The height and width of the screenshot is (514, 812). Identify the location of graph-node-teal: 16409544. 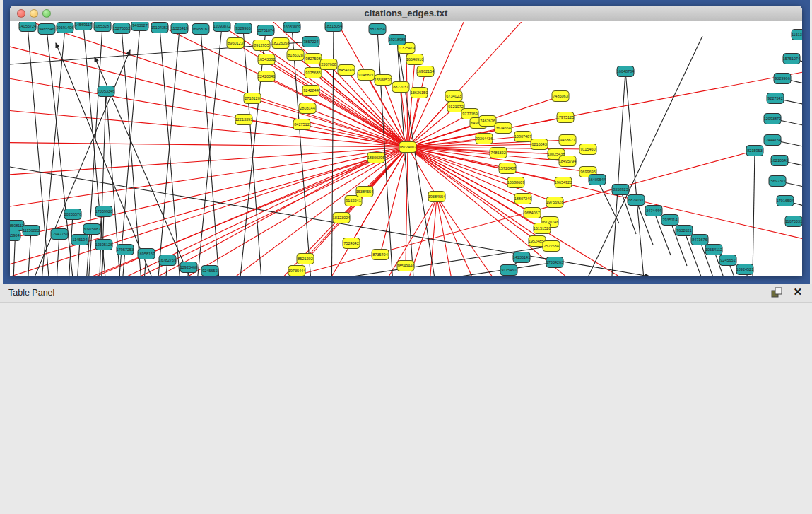
(597, 180).